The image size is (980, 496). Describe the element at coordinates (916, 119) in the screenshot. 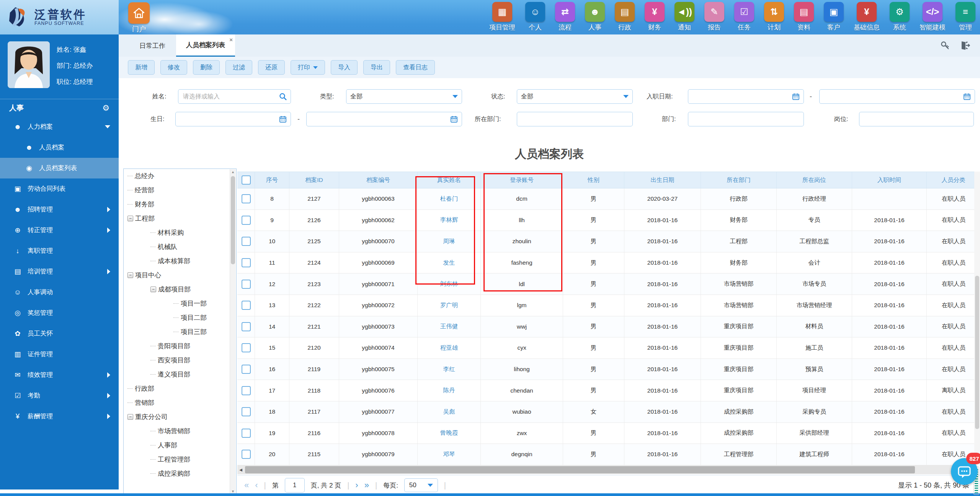

I see `post-input` at that location.